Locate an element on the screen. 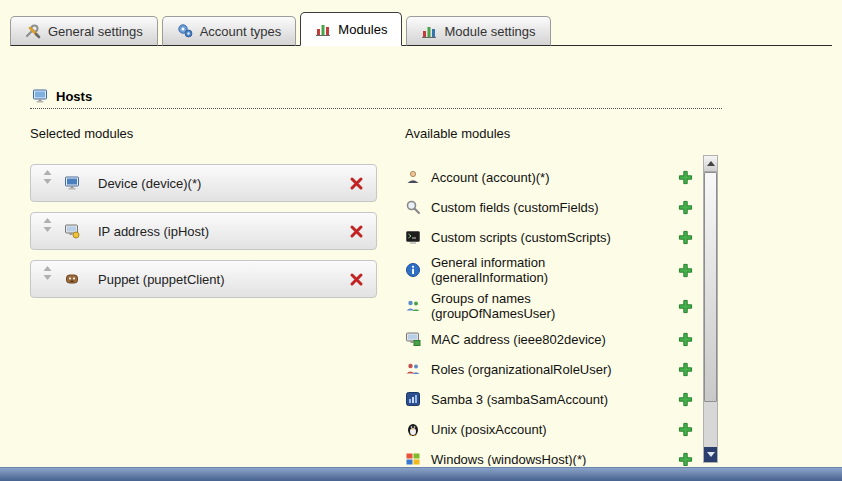 Image resolution: width=842 pixels, height=481 pixels. tab-general-settings: General settings is located at coordinates (84, 31).